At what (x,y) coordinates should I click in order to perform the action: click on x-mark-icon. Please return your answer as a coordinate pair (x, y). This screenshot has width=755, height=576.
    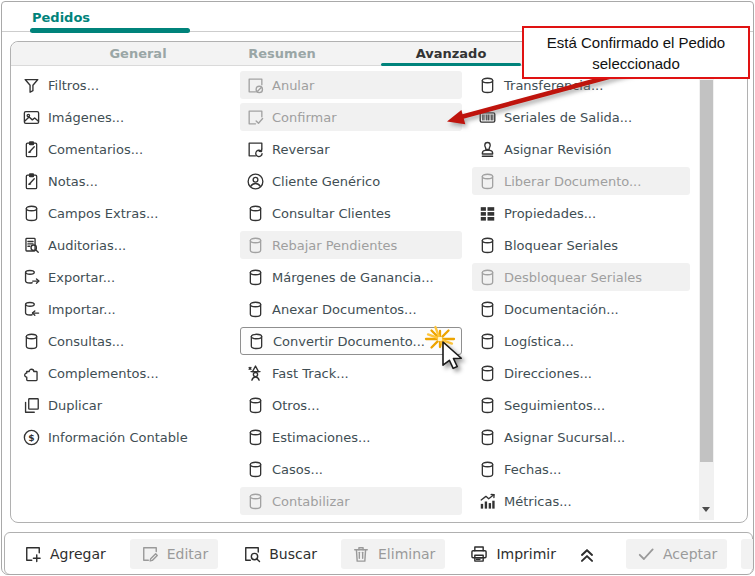
    Looking at the image, I should click on (752, 554).